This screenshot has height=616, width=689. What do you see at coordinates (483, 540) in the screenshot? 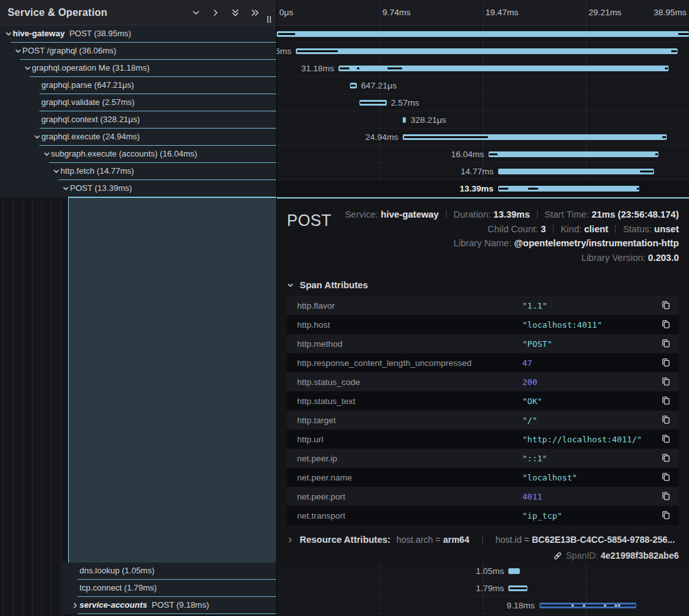
I see `resource-attributes-row: Resource Attributes:host.arch = arm64hos…` at bounding box center [483, 540].